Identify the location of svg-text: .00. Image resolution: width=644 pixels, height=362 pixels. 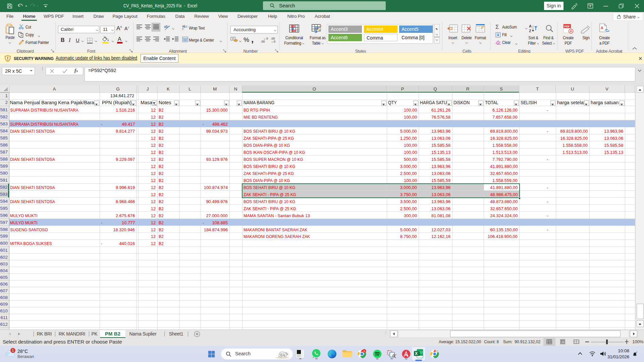
(263, 42).